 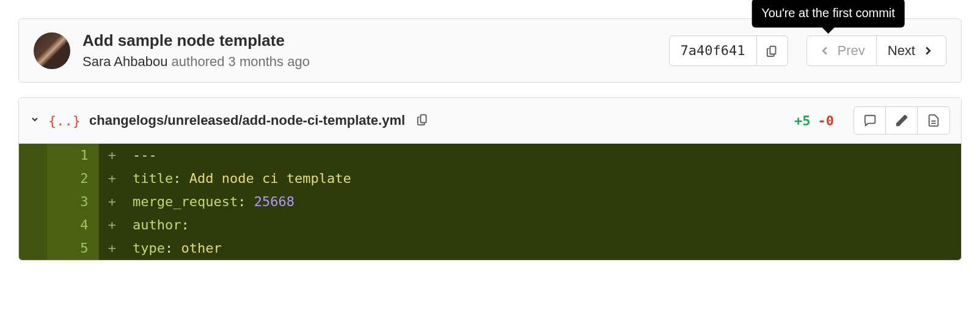 I want to click on new-line-num: 5, so click(x=73, y=248).